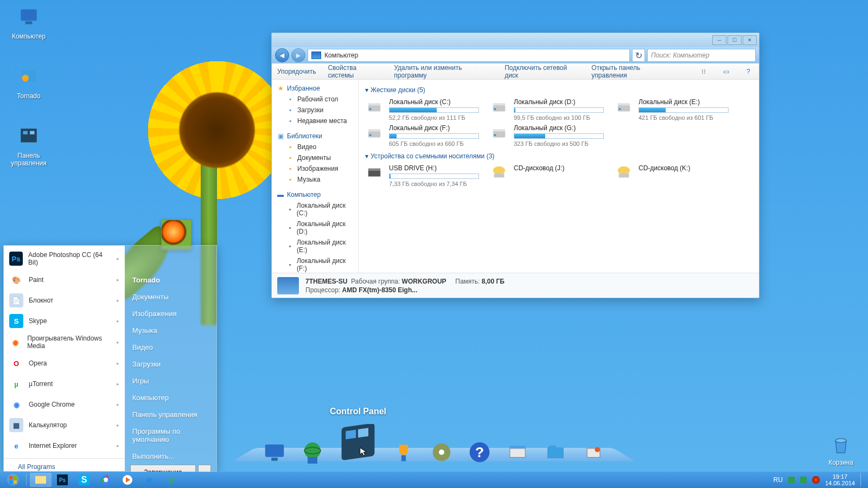  Describe the element at coordinates (556, 452) in the screenshot. I see `folder-icon` at that location.